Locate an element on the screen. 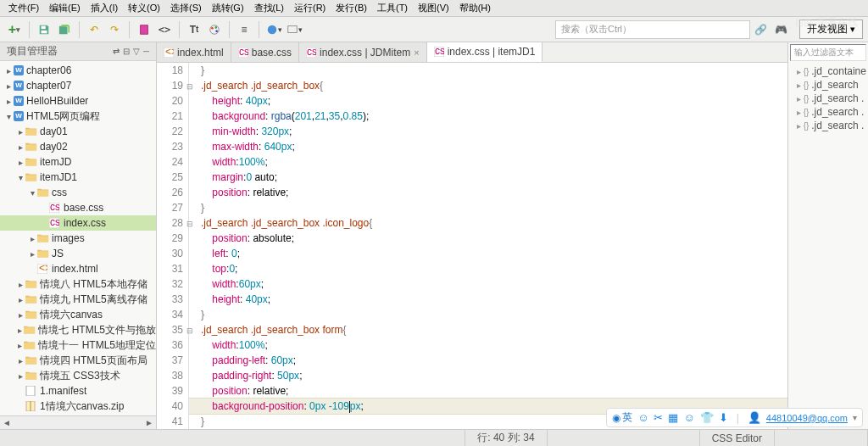 The width and height of the screenshot is (868, 446). undo-button: ↶ is located at coordinates (94, 30).